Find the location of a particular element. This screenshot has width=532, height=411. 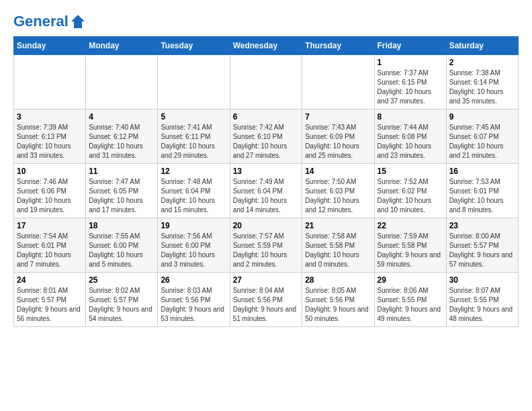

calendar-cell: 9Sunrise: 7:45 AMSunset: 6:07 PMDaylight… is located at coordinates (482, 137).